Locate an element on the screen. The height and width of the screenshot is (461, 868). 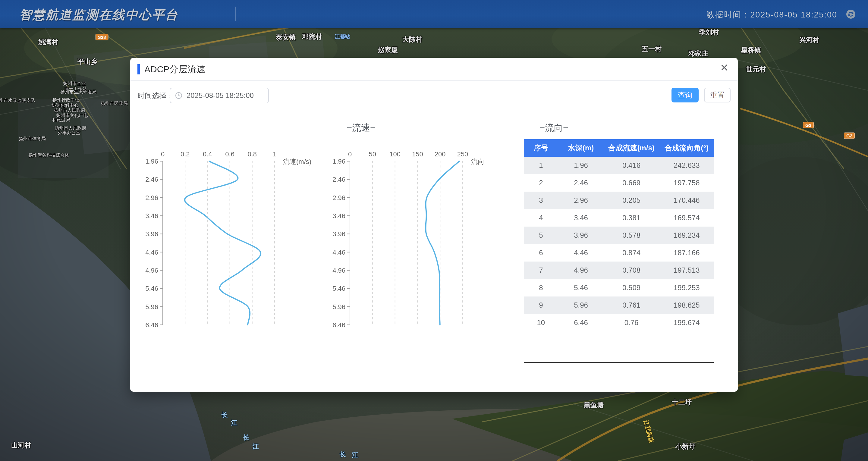
table-header-row: 序号水深(m)合成流速(m/s)合成流向角(°) is located at coordinates (619, 148).